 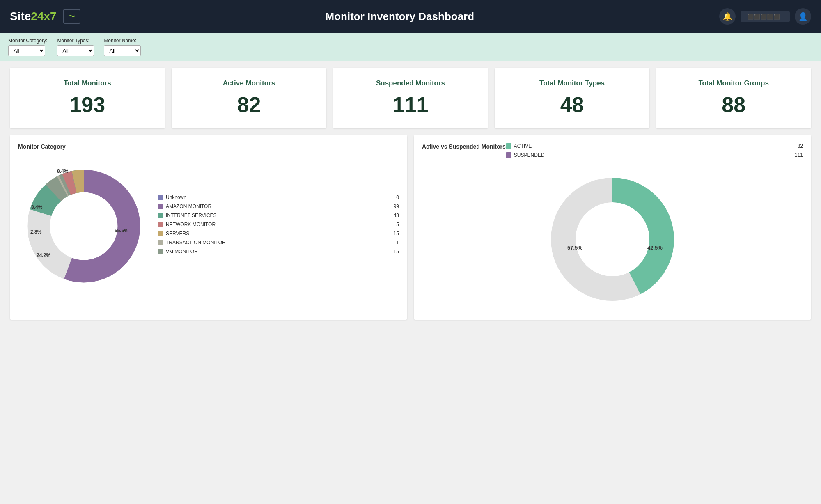 What do you see at coordinates (87, 83) in the screenshot?
I see `stat-total-monitors-title: Total Monitors` at bounding box center [87, 83].